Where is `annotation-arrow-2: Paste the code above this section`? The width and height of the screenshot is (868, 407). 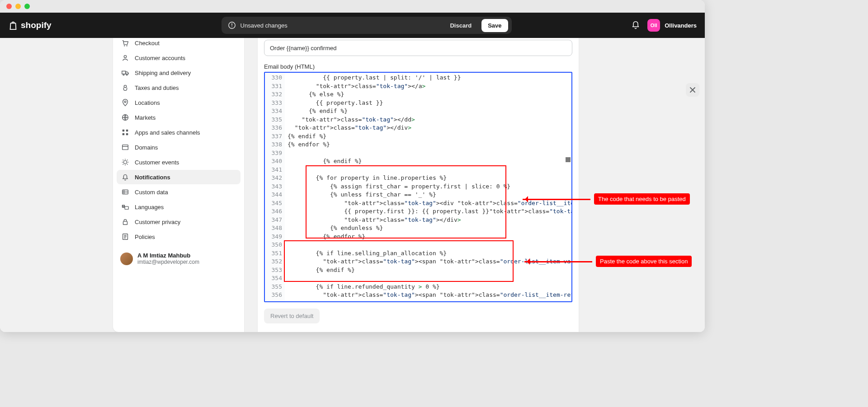 annotation-arrow-2: Paste the code above this section is located at coordinates (608, 261).